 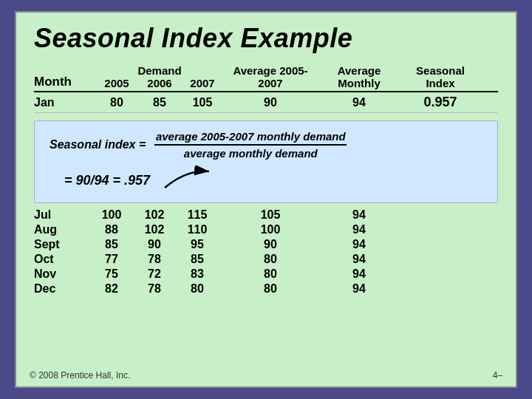 I want to click on copyright: © 2008 Prentice Hall, Inc., so click(x=80, y=375).